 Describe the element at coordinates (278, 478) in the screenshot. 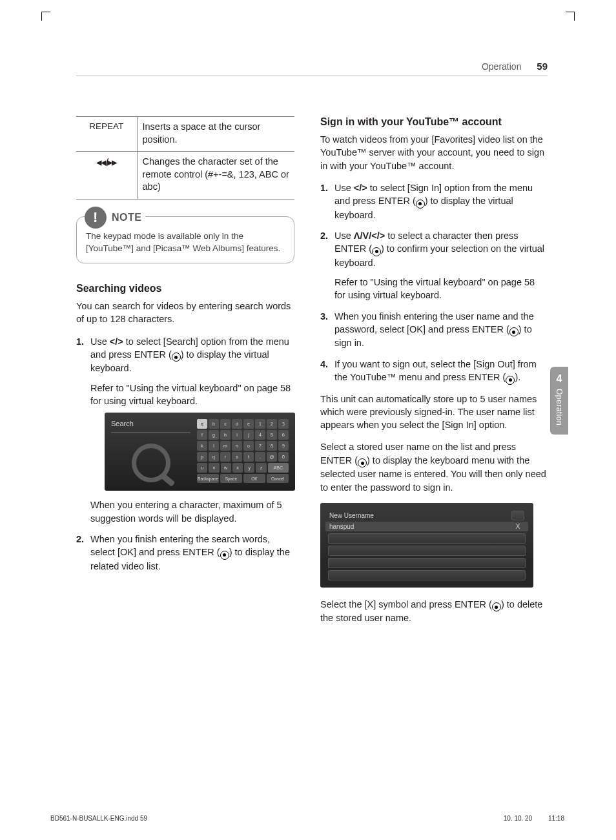

I see `key-cancel: Cancel` at that location.